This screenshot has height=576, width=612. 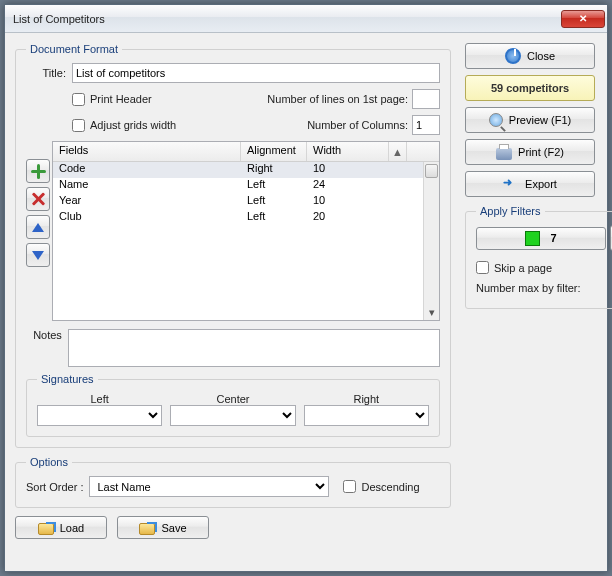 What do you see at coordinates (348, 152) in the screenshot?
I see `col-width-header: Width` at bounding box center [348, 152].